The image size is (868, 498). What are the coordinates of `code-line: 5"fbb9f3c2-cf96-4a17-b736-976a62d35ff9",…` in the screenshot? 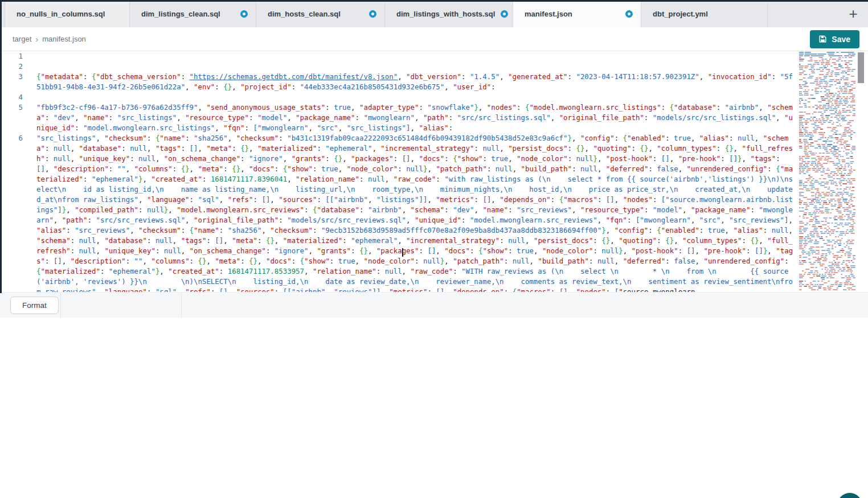 It's located at (434, 118).